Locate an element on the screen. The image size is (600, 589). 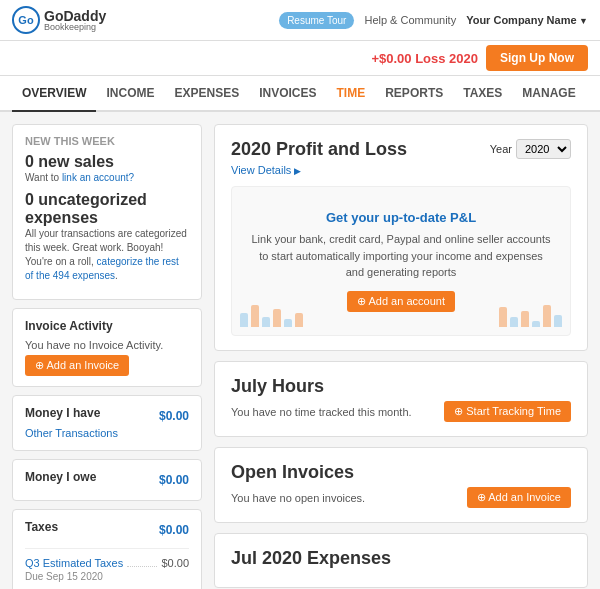
add-account-button: ⊕ Add an account is located at coordinates (401, 302).